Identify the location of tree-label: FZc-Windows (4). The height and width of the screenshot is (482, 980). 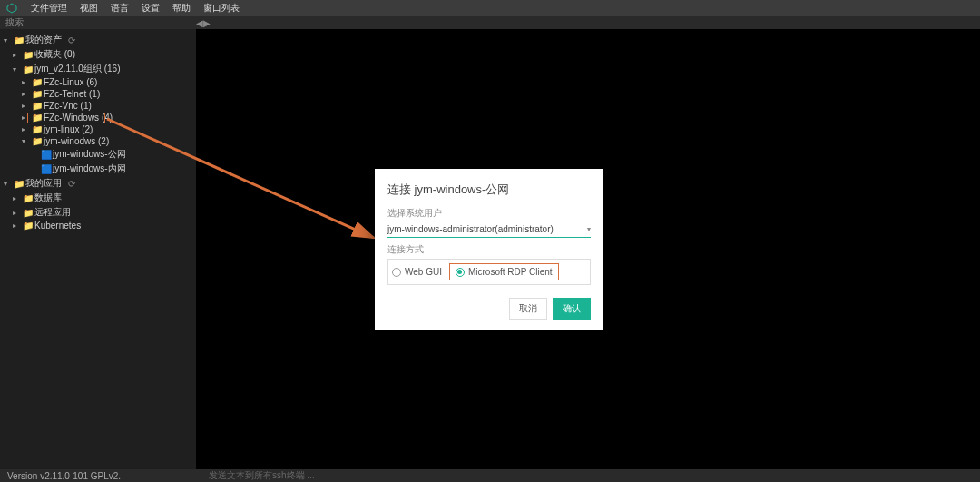
(78, 118).